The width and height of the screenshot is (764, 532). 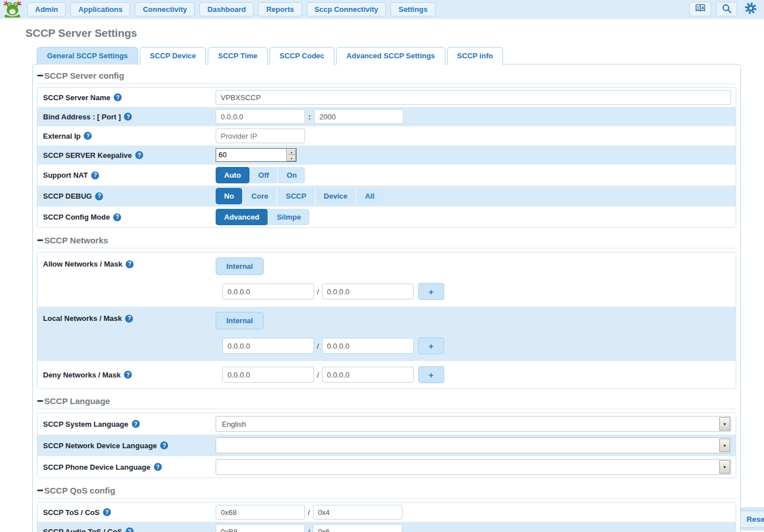 What do you see at coordinates (165, 9) in the screenshot?
I see `nav-item-connectivity: Connectivity` at bounding box center [165, 9].